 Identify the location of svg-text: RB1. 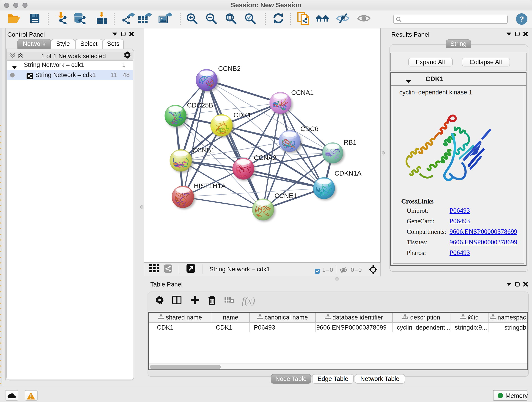
(350, 142).